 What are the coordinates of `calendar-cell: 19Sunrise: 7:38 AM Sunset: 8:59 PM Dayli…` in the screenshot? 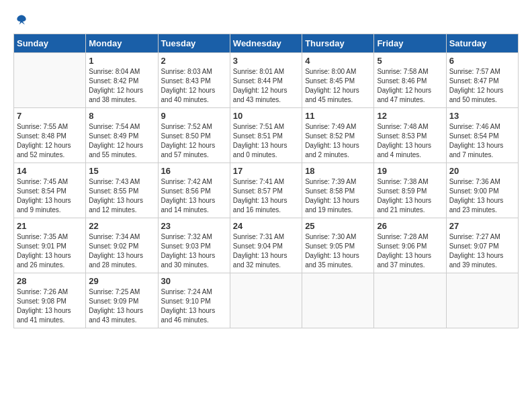 It's located at (410, 191).